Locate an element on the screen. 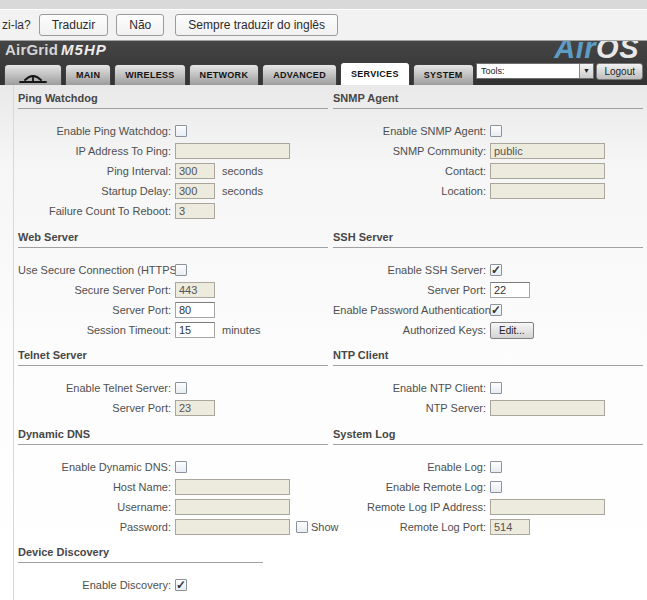 The image size is (647, 600). tools-select-label: Tools: is located at coordinates (493, 71).